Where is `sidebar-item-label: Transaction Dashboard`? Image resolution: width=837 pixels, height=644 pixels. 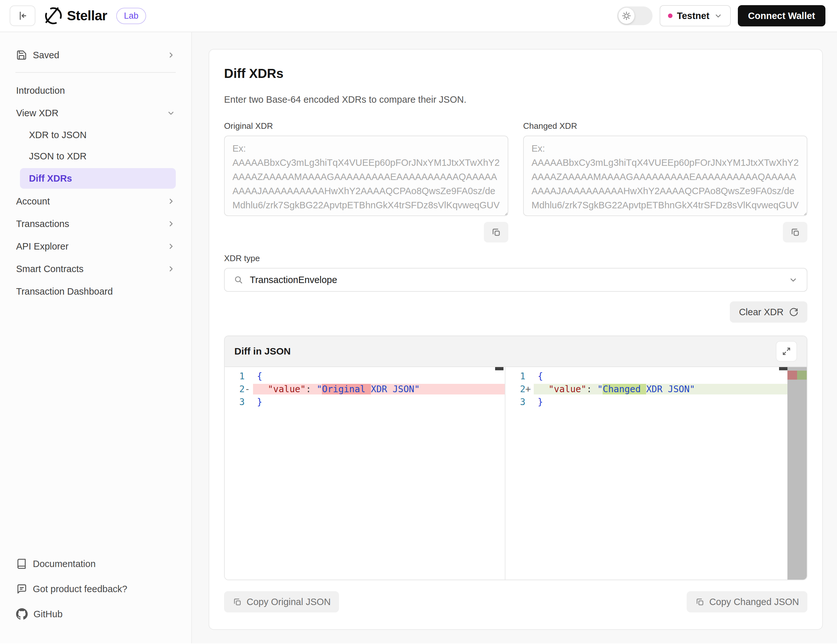 sidebar-item-label: Transaction Dashboard is located at coordinates (64, 291).